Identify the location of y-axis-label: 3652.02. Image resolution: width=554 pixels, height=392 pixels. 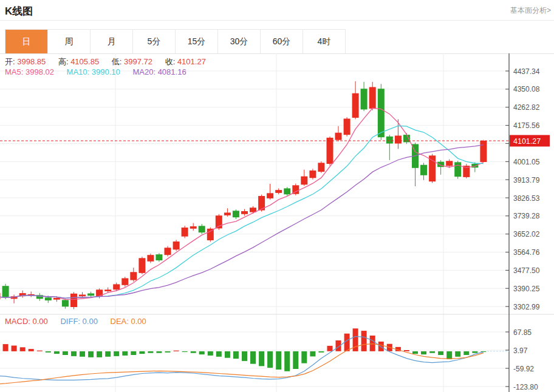
(527, 234).